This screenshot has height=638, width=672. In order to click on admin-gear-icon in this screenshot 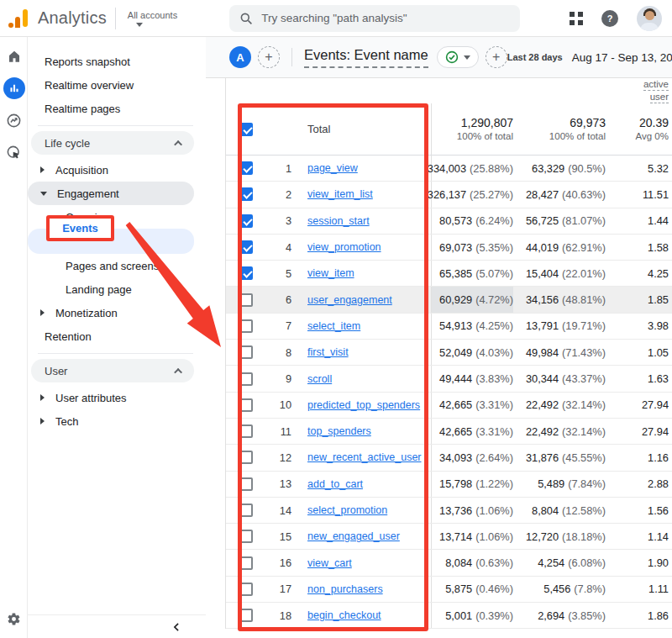, I will do `click(13, 619)`.